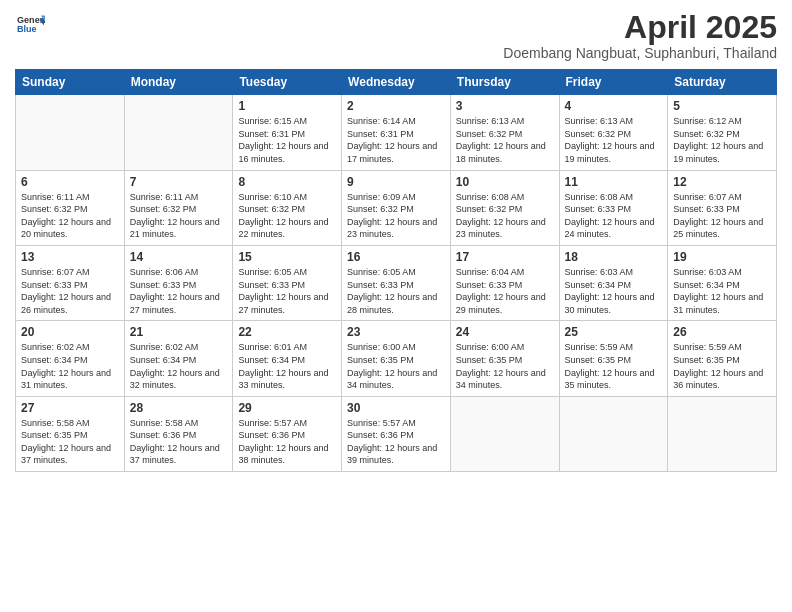 The image size is (792, 612). Describe the element at coordinates (505, 106) in the screenshot. I see `day-number: 3` at that location.